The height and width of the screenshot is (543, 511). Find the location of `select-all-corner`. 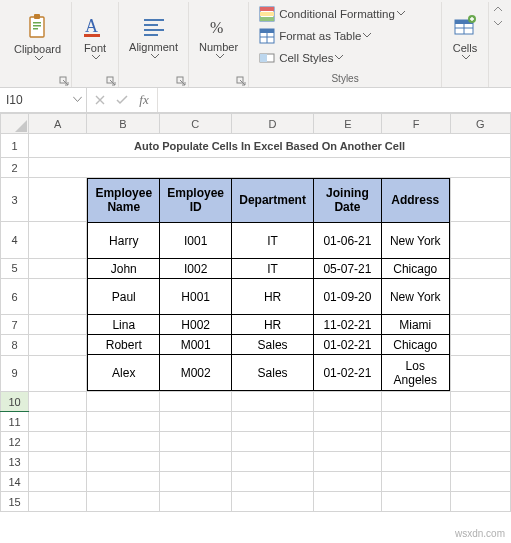

select-all-corner is located at coordinates (15, 124).